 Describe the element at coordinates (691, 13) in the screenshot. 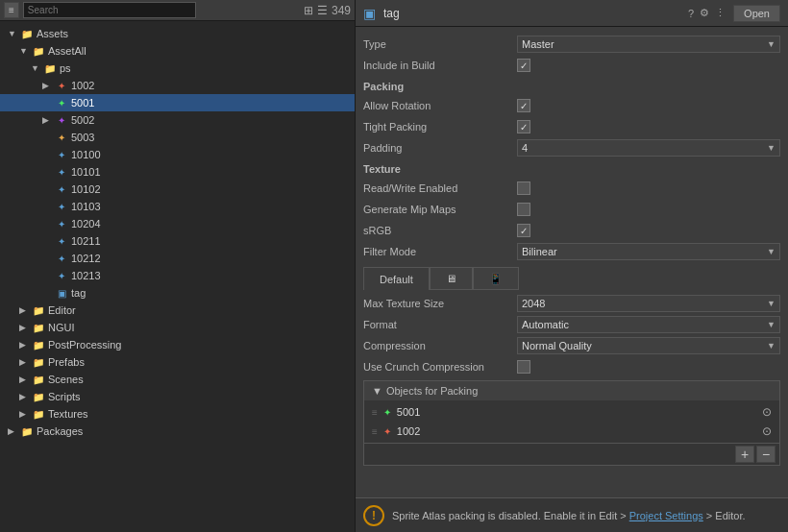

I see `question-icon: ?` at that location.